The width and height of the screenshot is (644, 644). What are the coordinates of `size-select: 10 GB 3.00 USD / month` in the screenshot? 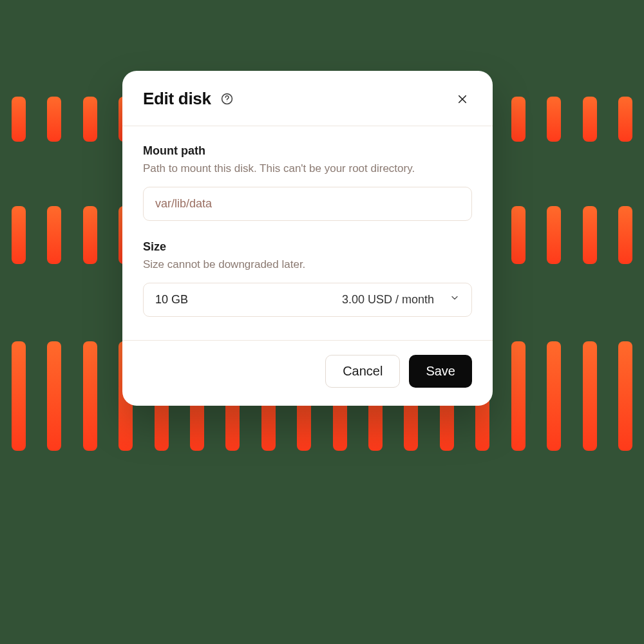 It's located at (308, 300).